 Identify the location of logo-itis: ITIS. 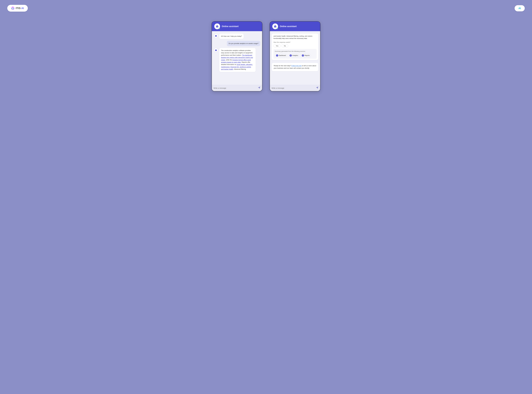
(19, 8).